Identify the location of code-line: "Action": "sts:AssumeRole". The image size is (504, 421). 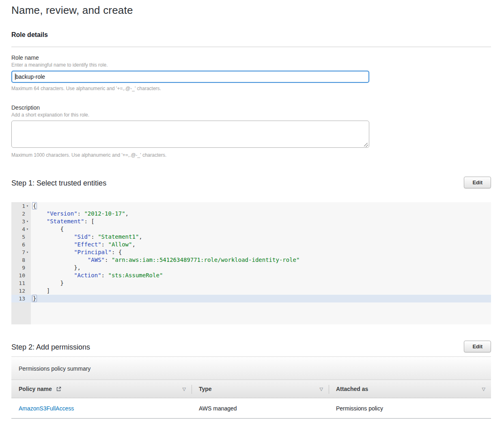
(261, 275).